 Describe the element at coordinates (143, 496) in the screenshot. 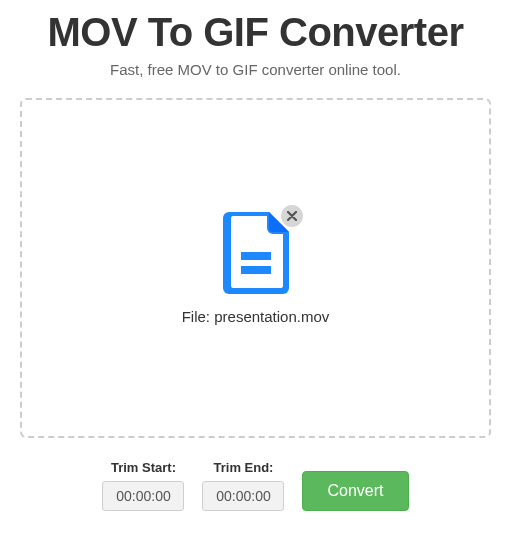

I see `trim-start-input` at that location.